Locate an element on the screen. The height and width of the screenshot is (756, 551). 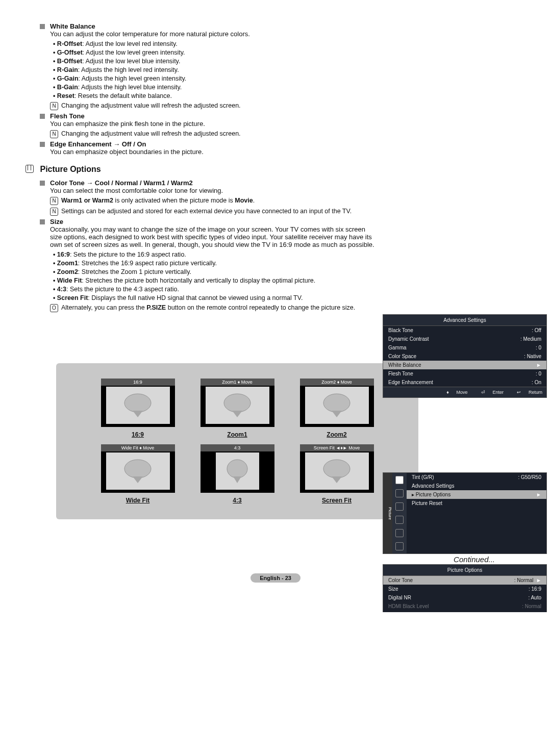
channel-category-icon is located at coordinates (399, 507).